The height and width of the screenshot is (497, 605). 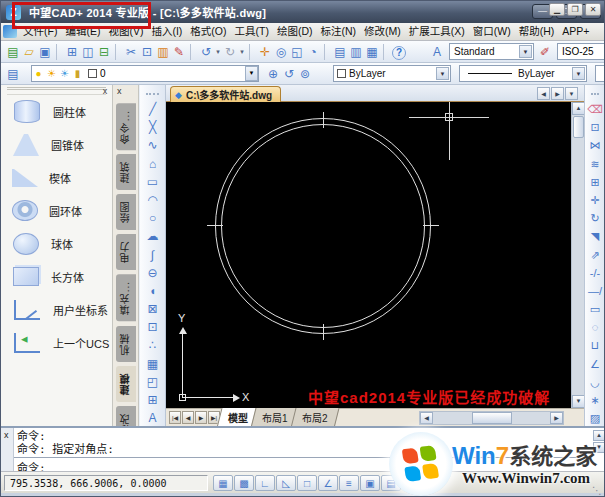 I want to click on palette-tab: 建筑, so click(x=126, y=172).